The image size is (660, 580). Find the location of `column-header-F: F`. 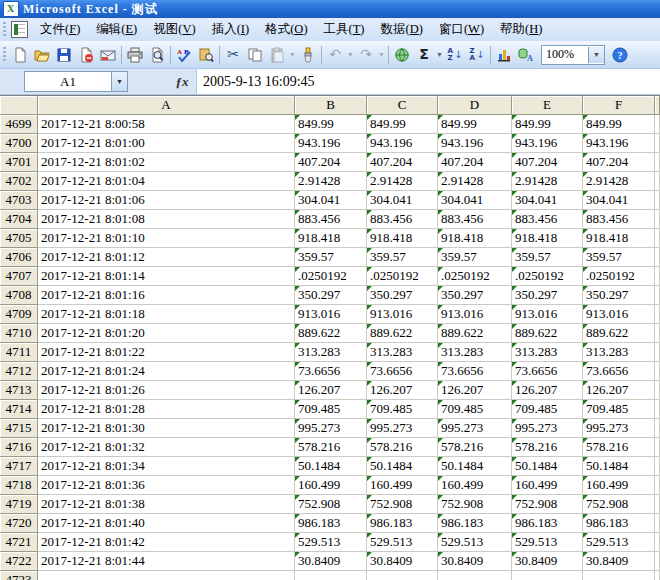

column-header-F: F is located at coordinates (619, 106).